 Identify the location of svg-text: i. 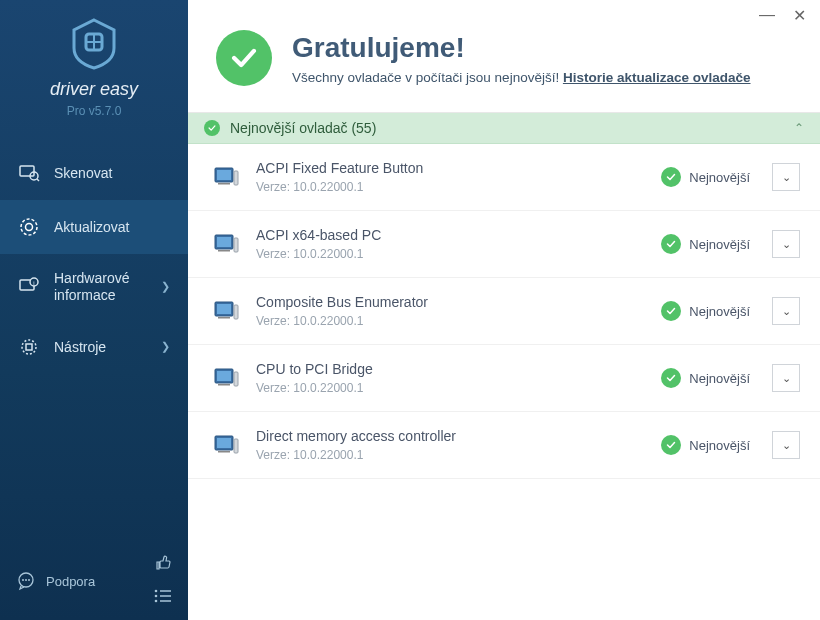
(34, 283).